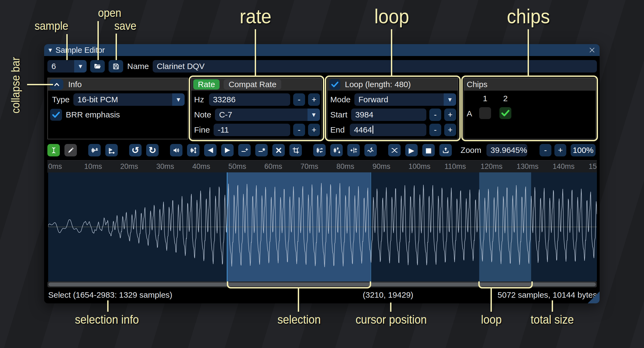 The image size is (644, 348). Describe the element at coordinates (560, 150) in the screenshot. I see `zoom-in-button: +` at that location.